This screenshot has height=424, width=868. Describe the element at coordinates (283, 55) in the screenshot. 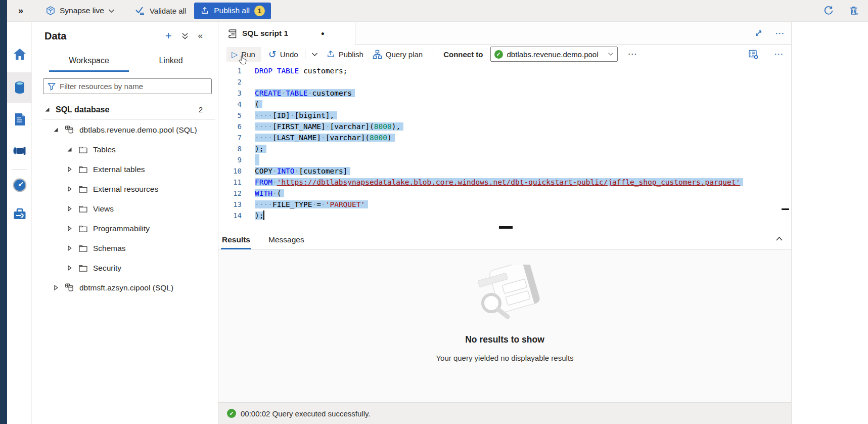

I see `undo-button: ↺ Undo` at that location.